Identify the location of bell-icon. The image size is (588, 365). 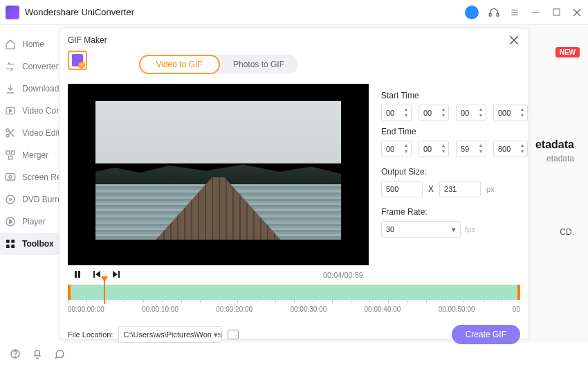
(37, 354).